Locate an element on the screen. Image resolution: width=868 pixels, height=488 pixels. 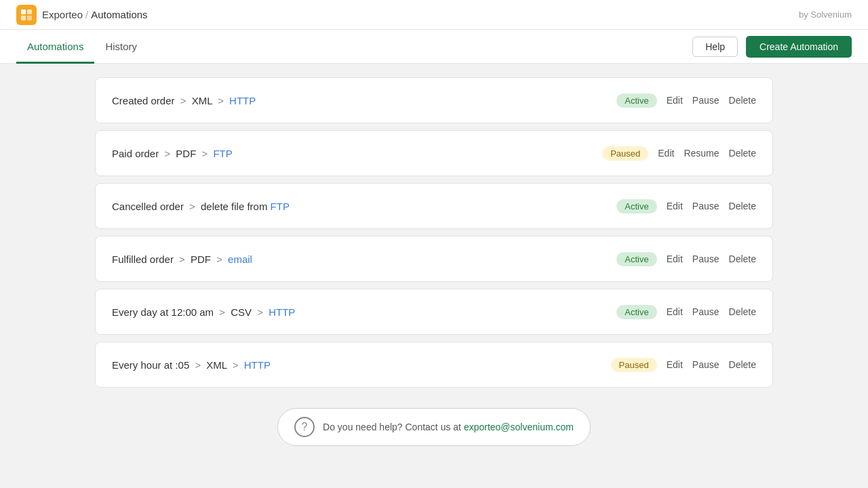
tab-history: History is located at coordinates (121, 47).